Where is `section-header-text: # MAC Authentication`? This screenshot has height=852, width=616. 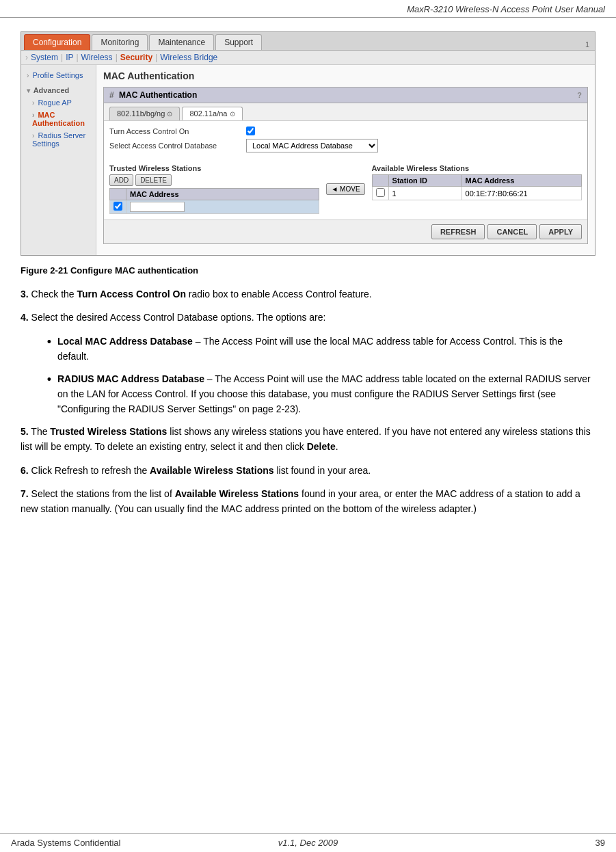
section-header-text: # MAC Authentication is located at coordinates (153, 95).